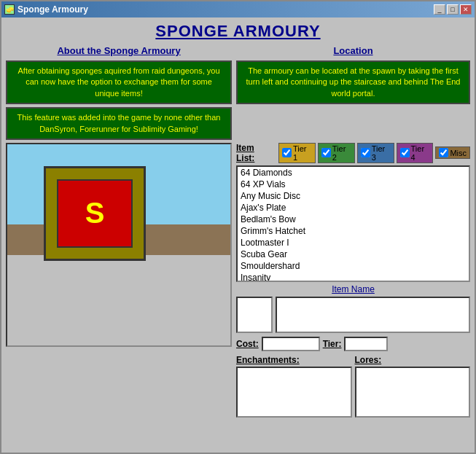  What do you see at coordinates (353, 289) in the screenshot?
I see `item-name-label: Item Name` at bounding box center [353, 289].